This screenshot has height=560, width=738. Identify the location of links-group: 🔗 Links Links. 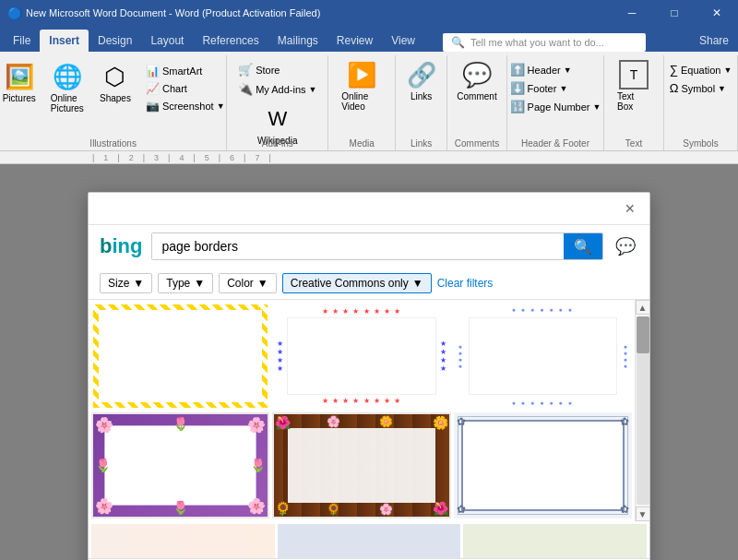
(422, 103).